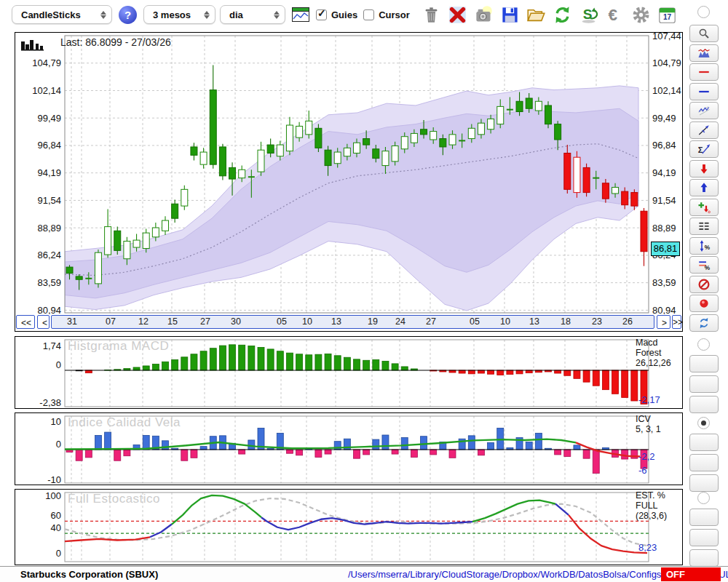 Image resolution: width=728 pixels, height=582 pixels. I want to click on arrow-down-red-button, so click(704, 169).